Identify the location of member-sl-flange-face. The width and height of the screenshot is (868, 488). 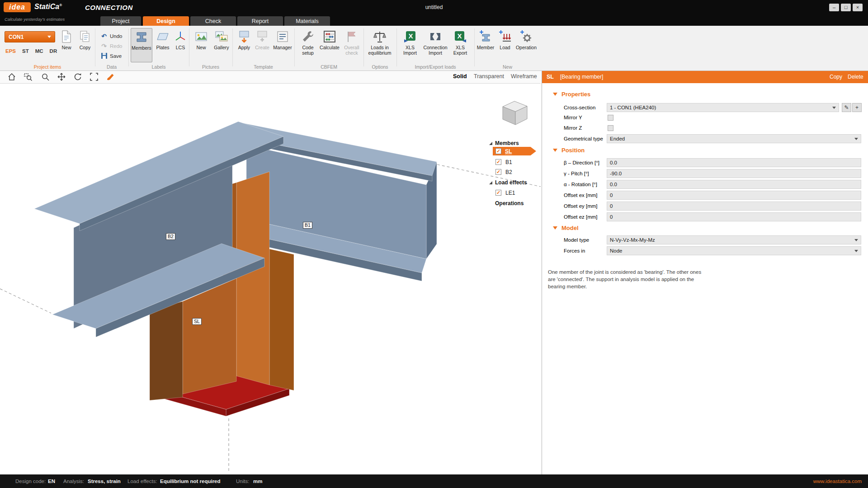
(253, 278).